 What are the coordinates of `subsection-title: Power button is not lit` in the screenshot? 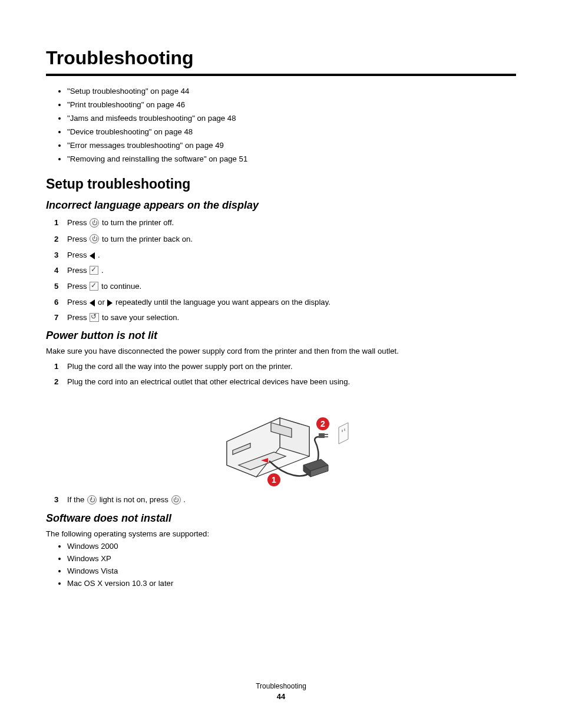 It's located at (281, 336).